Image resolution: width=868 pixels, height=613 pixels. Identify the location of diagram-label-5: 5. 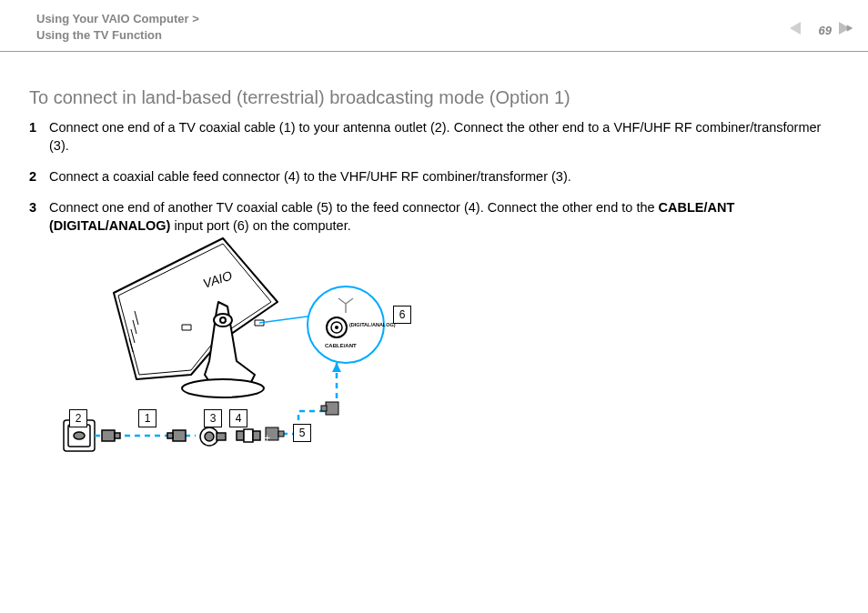
(302, 433).